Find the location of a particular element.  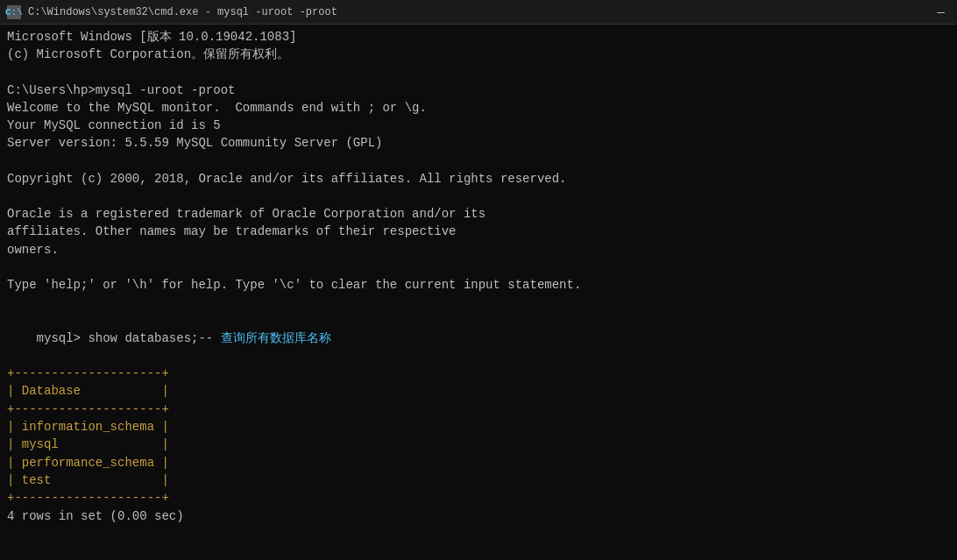

blank6 is located at coordinates (478, 534).